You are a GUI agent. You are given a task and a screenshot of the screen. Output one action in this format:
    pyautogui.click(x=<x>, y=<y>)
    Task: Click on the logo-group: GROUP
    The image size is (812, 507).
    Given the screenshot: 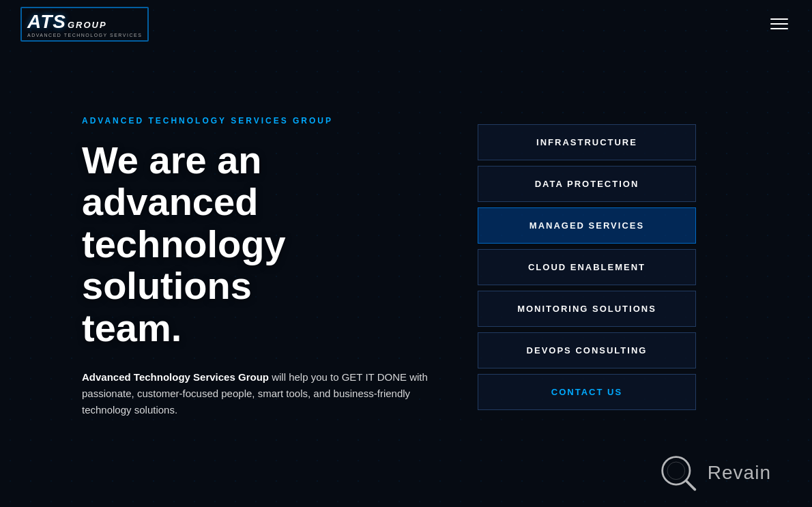 What is the action you would take?
    pyautogui.click(x=87, y=25)
    